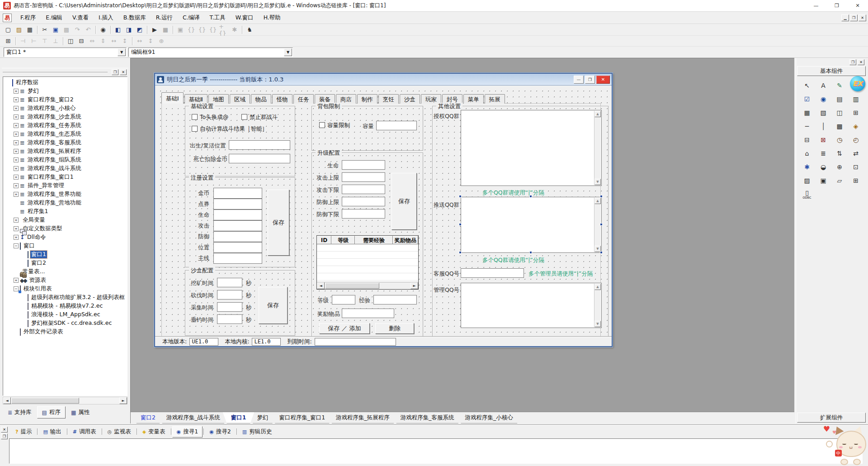 The width and height of the screenshot is (868, 466). Describe the element at coordinates (272, 18) in the screenshot. I see `menu-item-H.帮助: H.帮助` at that location.